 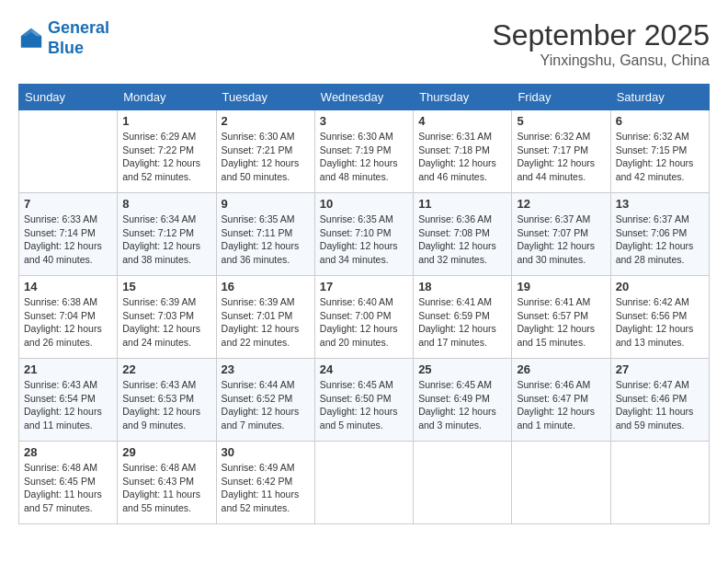 What do you see at coordinates (166, 239) in the screenshot?
I see `day-info: Sunrise: 6:34 AM Sunset: 7:12 PM Dayligh…` at bounding box center [166, 239].